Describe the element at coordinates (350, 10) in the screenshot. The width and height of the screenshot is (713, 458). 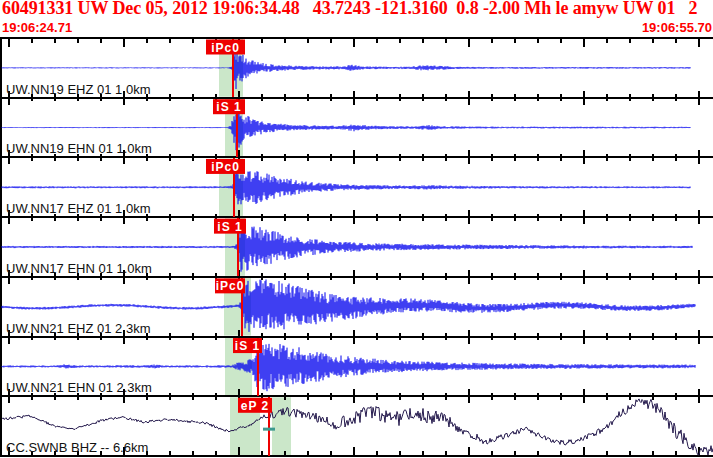
I see `event-summary-header: 60491331 UW Dec 05, 2012 19:06:34.48 43.…` at that location.